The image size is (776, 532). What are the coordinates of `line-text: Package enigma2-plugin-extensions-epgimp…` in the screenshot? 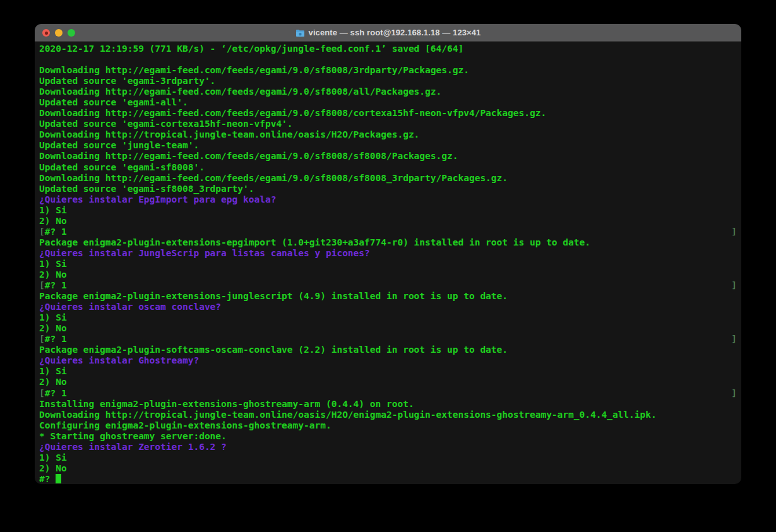 It's located at (314, 242).